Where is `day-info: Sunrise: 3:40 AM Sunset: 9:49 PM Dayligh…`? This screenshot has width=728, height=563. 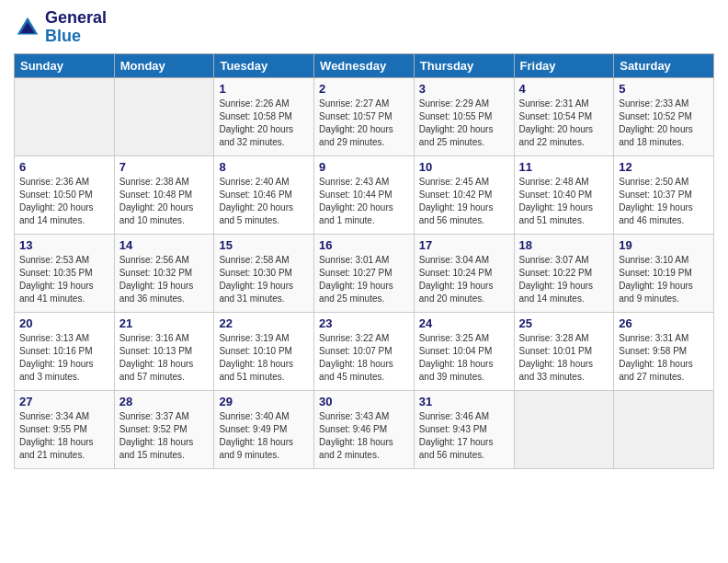 day-info: Sunrise: 3:40 AM Sunset: 9:49 PM Dayligh… is located at coordinates (264, 436).